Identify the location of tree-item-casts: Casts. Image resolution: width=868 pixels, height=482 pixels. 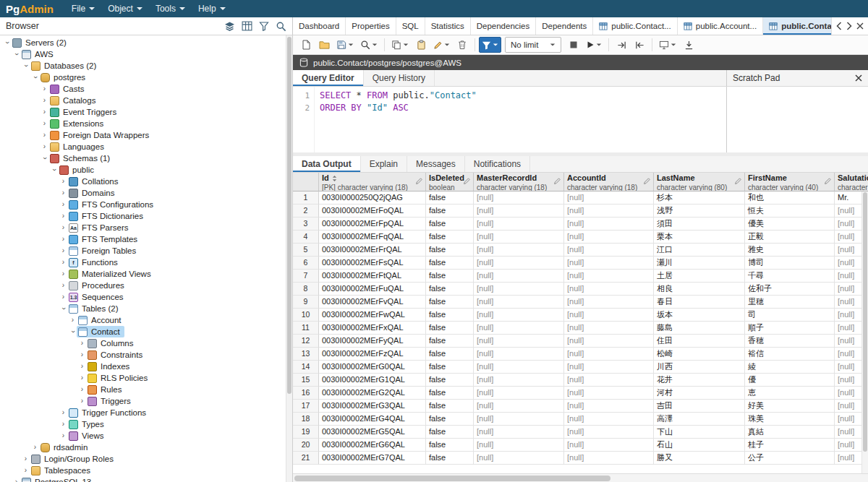
(146, 89).